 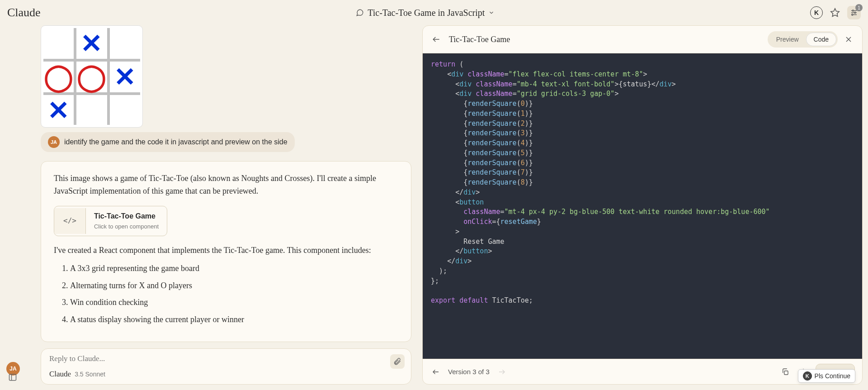 I want to click on attached-image: ✕ ◯ ◯ ✕ ✕, so click(x=92, y=76).